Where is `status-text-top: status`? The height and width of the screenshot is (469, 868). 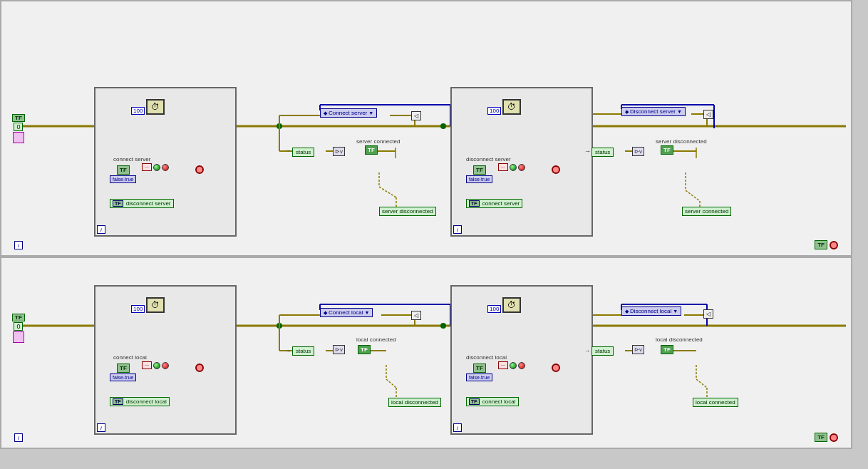
status-text-top: status is located at coordinates (304, 153).